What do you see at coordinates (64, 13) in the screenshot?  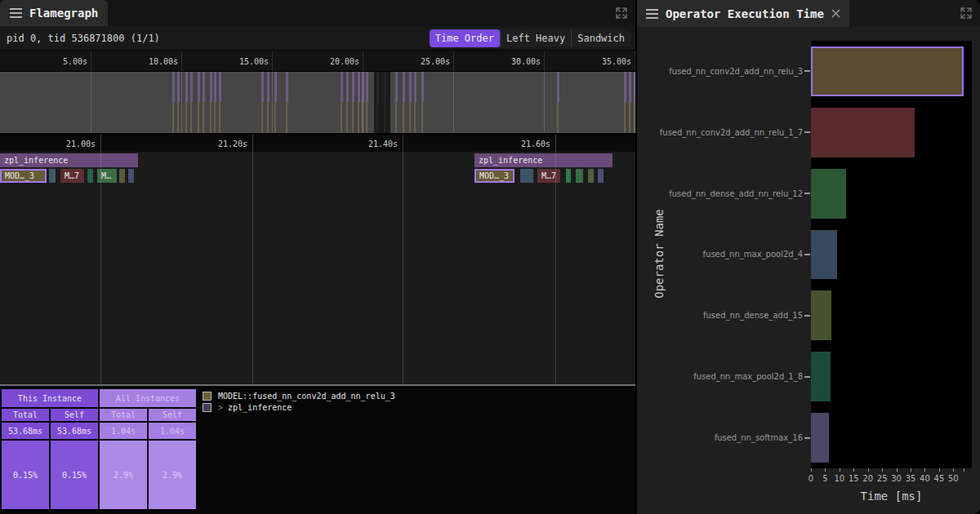 I see `panel-title: Flamegraph` at bounding box center [64, 13].